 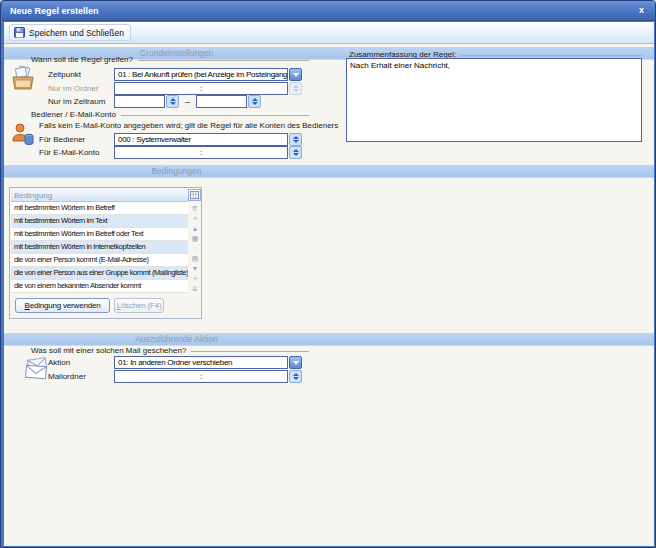 I want to click on nur-im-ordner-spinner, so click(x=296, y=88).